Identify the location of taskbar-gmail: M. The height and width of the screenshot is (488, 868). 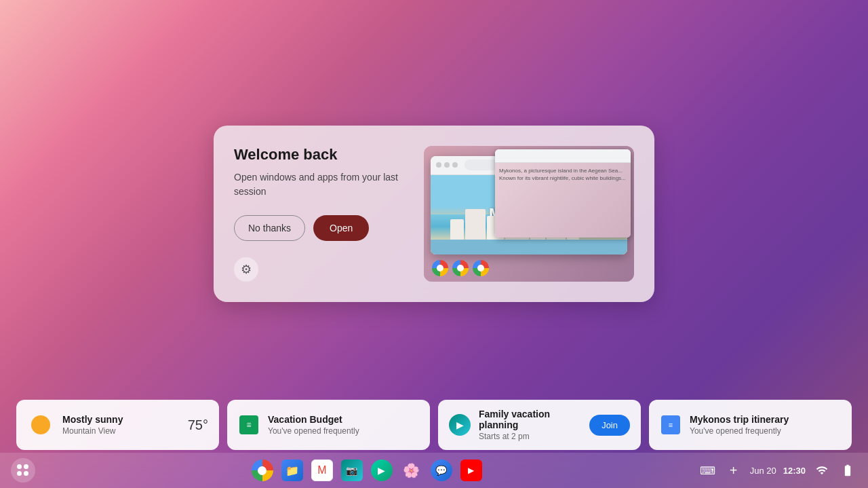
(322, 470).